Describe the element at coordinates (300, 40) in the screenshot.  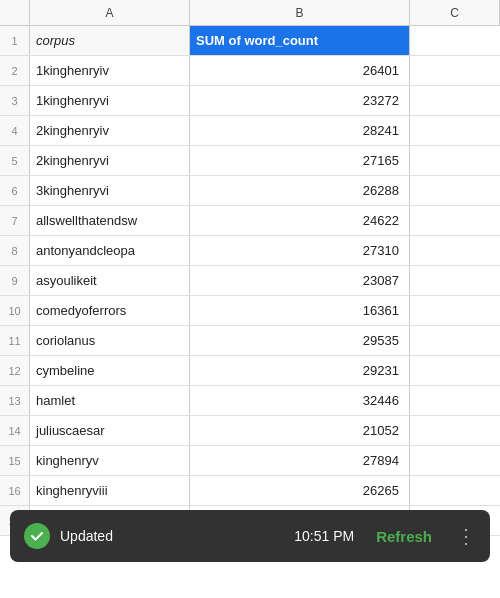
I see `header-wordcount-cell: SUM of word_count` at that location.